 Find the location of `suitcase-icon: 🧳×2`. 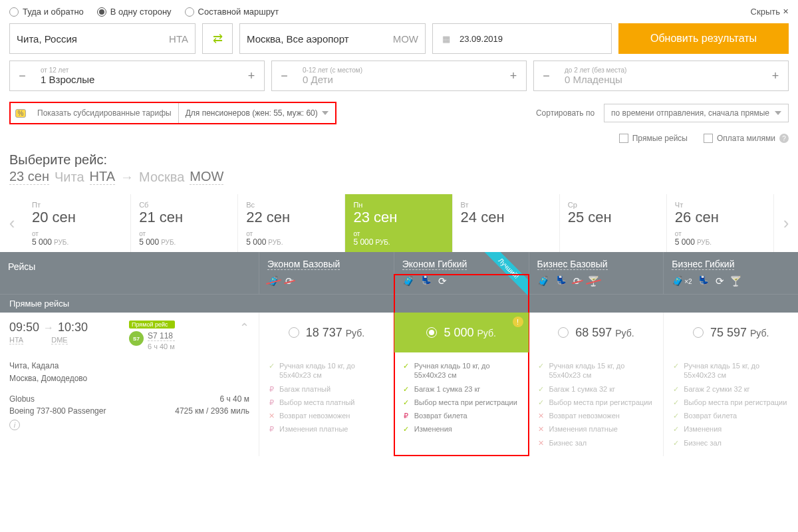

suitcase-icon: 🧳×2 is located at coordinates (682, 281).